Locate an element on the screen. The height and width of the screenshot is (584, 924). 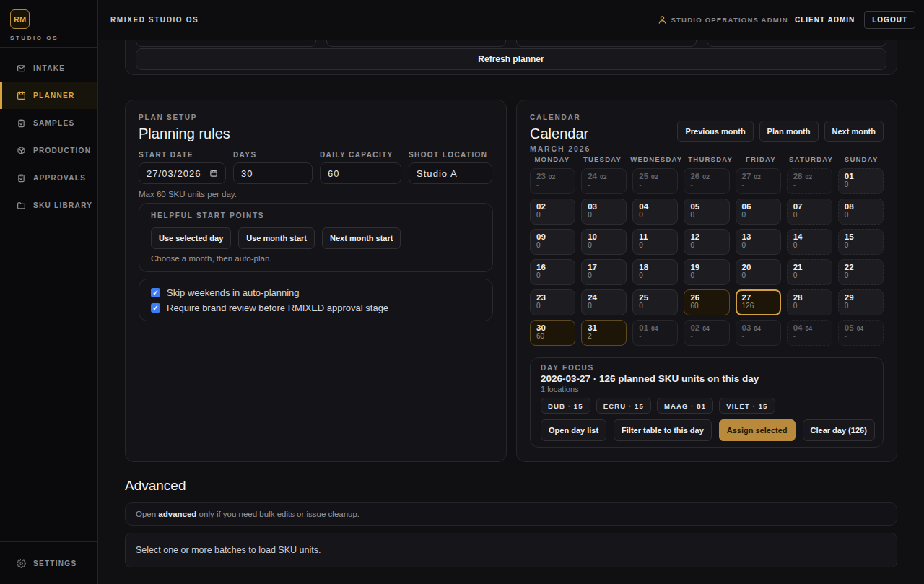
calendar-day-cell: 2660 is located at coordinates (706, 302).